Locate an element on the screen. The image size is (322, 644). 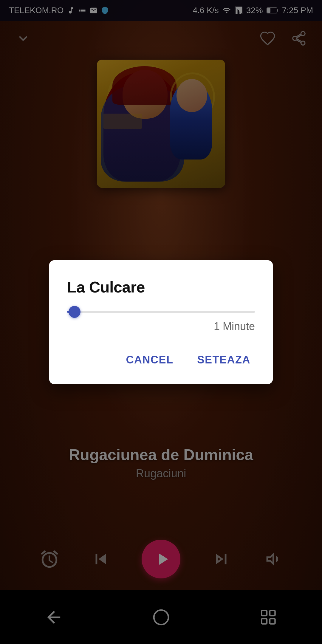
dialog-buttons: CANCEL SETEAZA is located at coordinates (161, 360).